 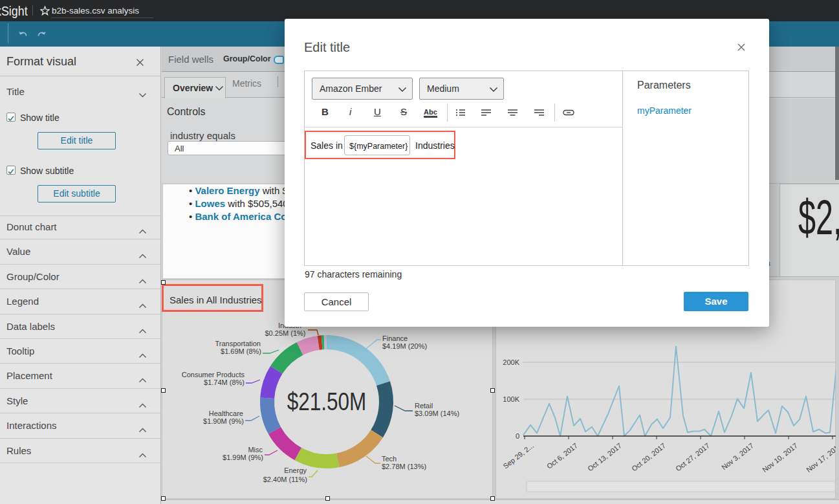 What do you see at coordinates (226, 413) in the screenshot?
I see `svg-text: Healthcare` at bounding box center [226, 413].